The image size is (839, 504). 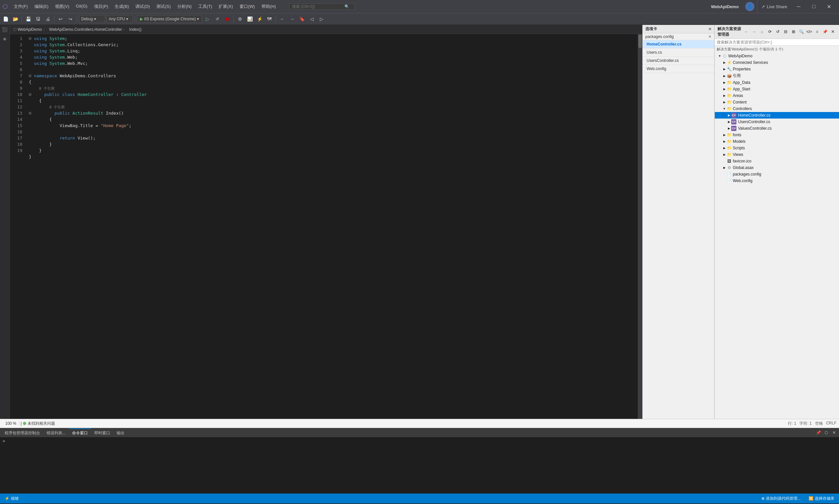 What do you see at coordinates (777, 174) in the screenshot?
I see `tree-packages-config: 📄 packages.config` at bounding box center [777, 174].